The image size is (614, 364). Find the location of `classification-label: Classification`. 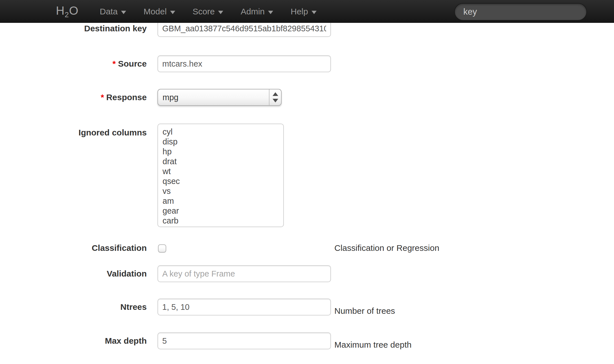

classification-label: Classification is located at coordinates (73, 248).